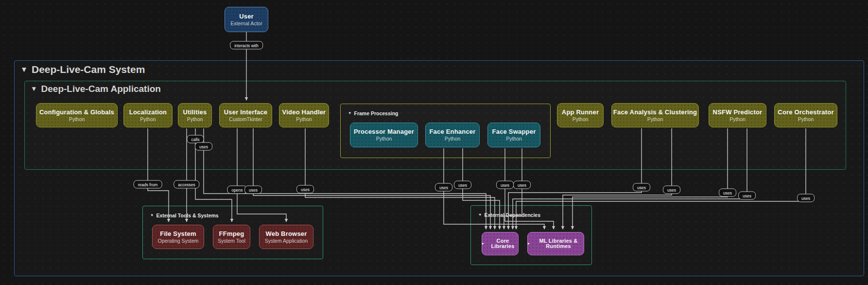  What do you see at coordinates (373, 113) in the screenshot?
I see `container-frame-processing-header: ▼ Frame Processing` at bounding box center [373, 113].